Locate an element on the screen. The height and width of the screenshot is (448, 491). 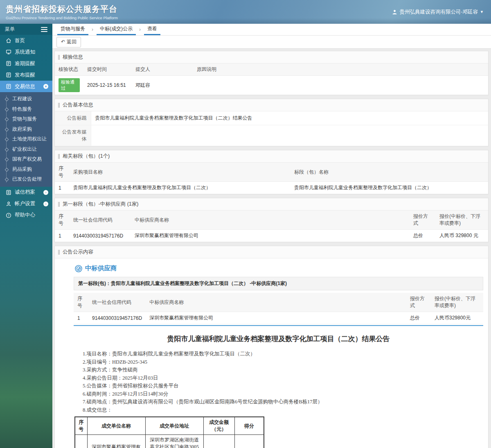
col-header: 报价方式 is located at coordinates (419, 302).